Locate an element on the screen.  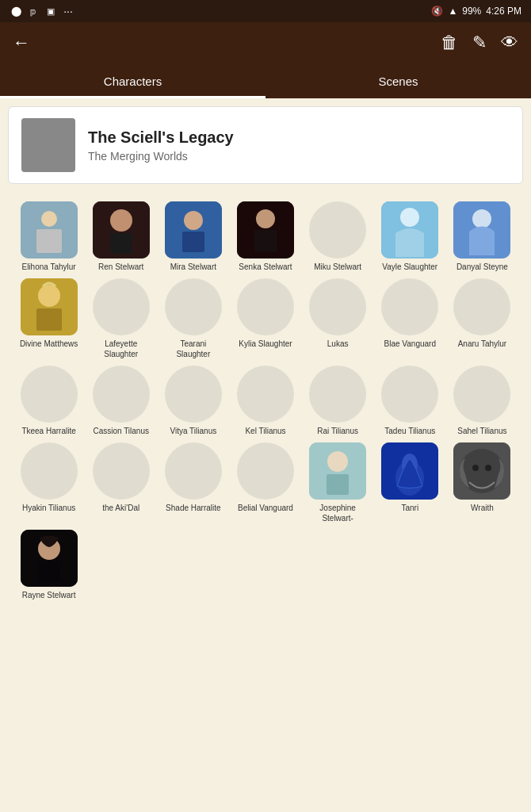
character-item: Anaru Tahylur is located at coordinates (482, 319).